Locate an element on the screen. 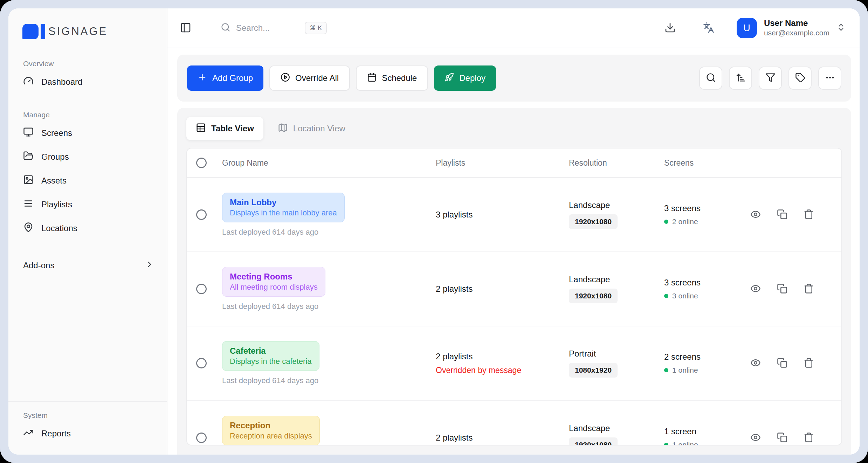 This screenshot has height=463, width=868. user-name: User Name is located at coordinates (797, 23).